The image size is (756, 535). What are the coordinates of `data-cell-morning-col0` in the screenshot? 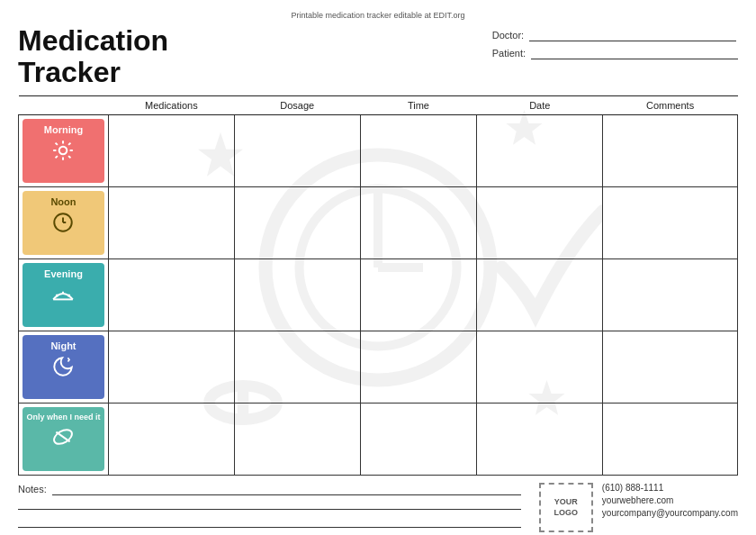 It's located at (171, 151).